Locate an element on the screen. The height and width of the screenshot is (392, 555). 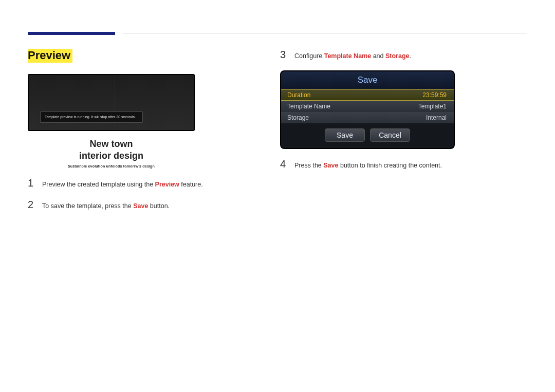
step-text-pre: Preview the created template using the is located at coordinates (99, 184).